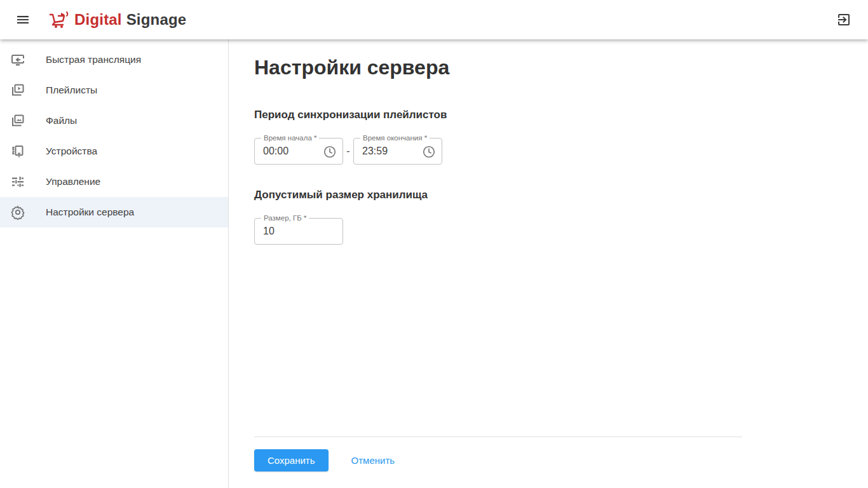  What do you see at coordinates (398, 151) in the screenshot?
I see `end-time-field: Время окончания *` at bounding box center [398, 151].